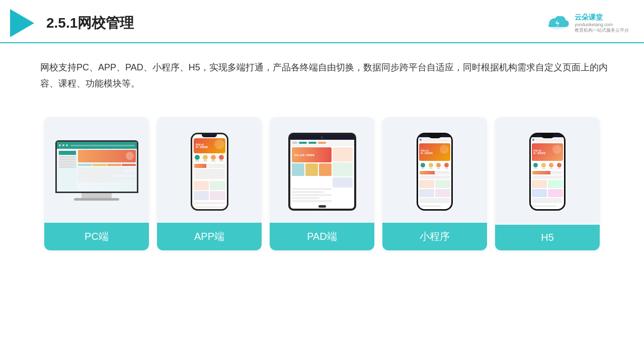  Describe the element at coordinates (90, 23) in the screenshot. I see `page-title: 2.5.1网校管理` at that location.